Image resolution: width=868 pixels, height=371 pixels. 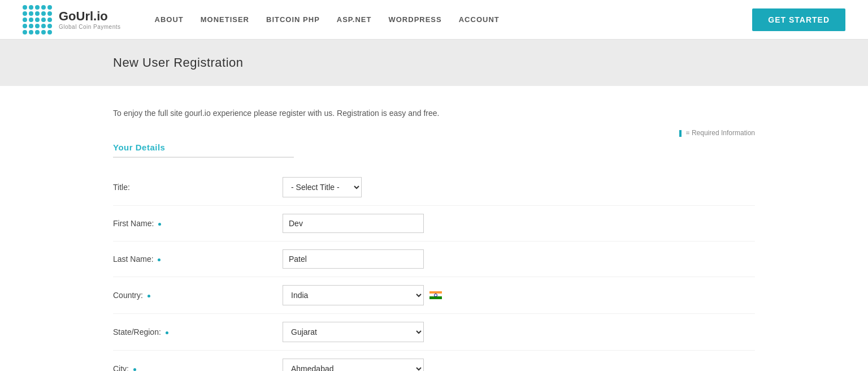 I want to click on main-nav: ABOUT MONETISER BITCOIN PHP ASP.NET WORD…, so click(x=454, y=19).